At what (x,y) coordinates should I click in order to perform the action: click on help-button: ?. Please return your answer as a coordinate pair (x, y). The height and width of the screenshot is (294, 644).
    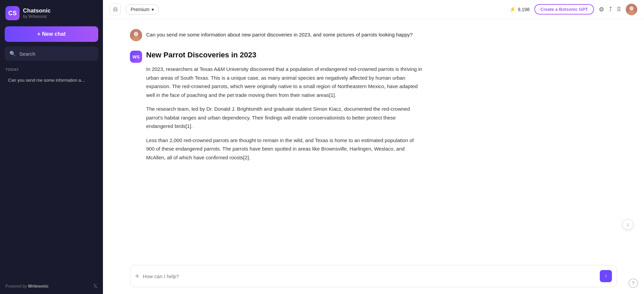
    Looking at the image, I should click on (633, 283).